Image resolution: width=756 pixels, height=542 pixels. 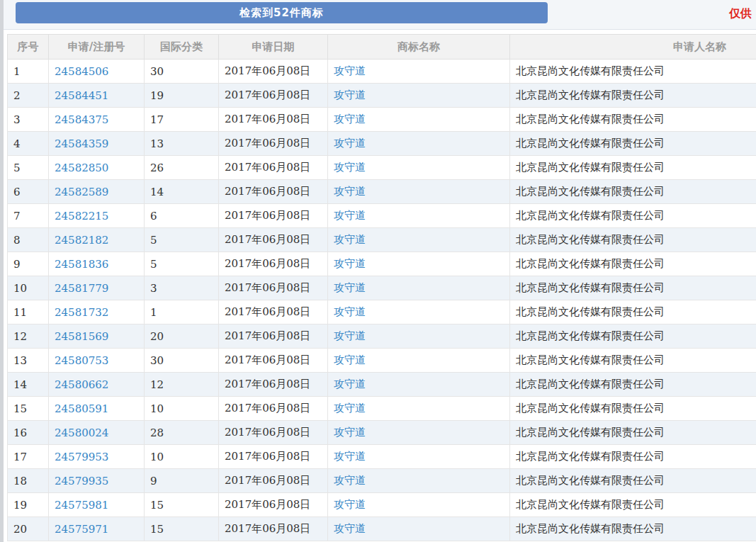 I want to click on reg-number-link: 24584506, so click(x=81, y=72).